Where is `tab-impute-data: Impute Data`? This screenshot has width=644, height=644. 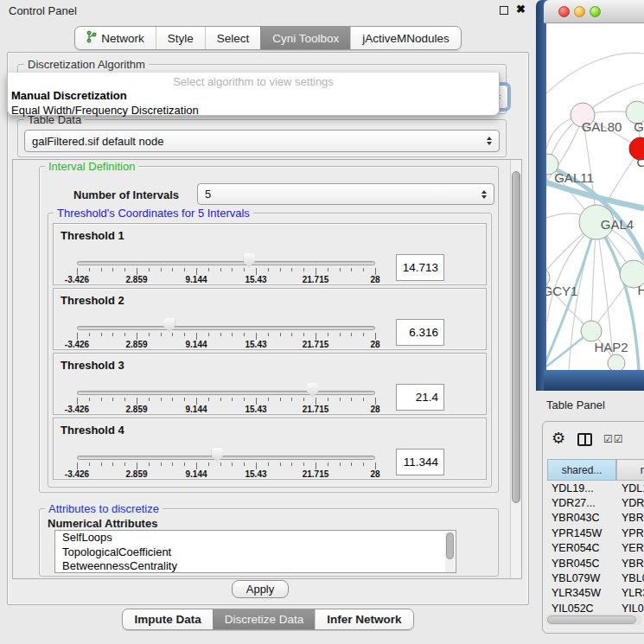
tab-impute-data: Impute Data is located at coordinates (168, 619).